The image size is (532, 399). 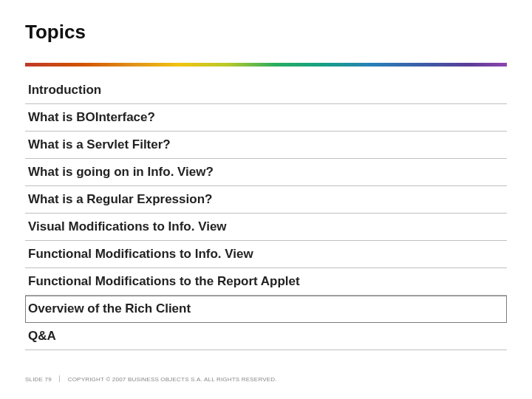 I want to click on copyright-text: COPYRIGHT © 2007 BUSINESS OBJECTS S.A. A…, so click(x=173, y=380).